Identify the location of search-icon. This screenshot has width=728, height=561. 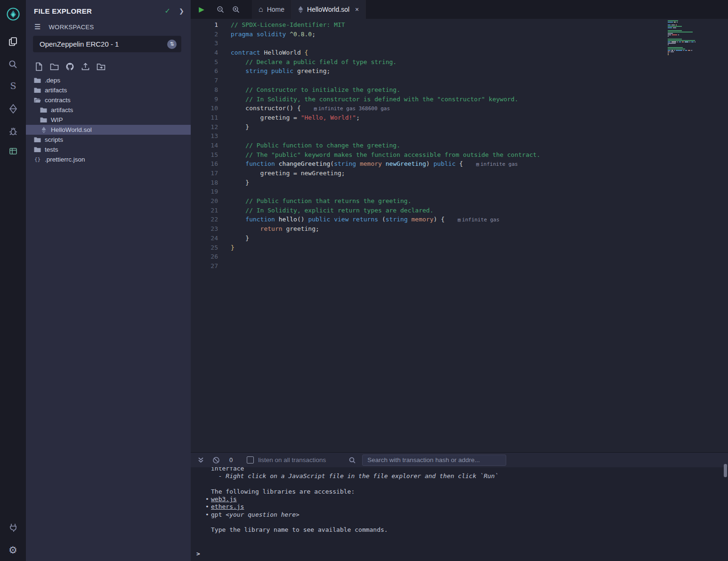
(13, 64).